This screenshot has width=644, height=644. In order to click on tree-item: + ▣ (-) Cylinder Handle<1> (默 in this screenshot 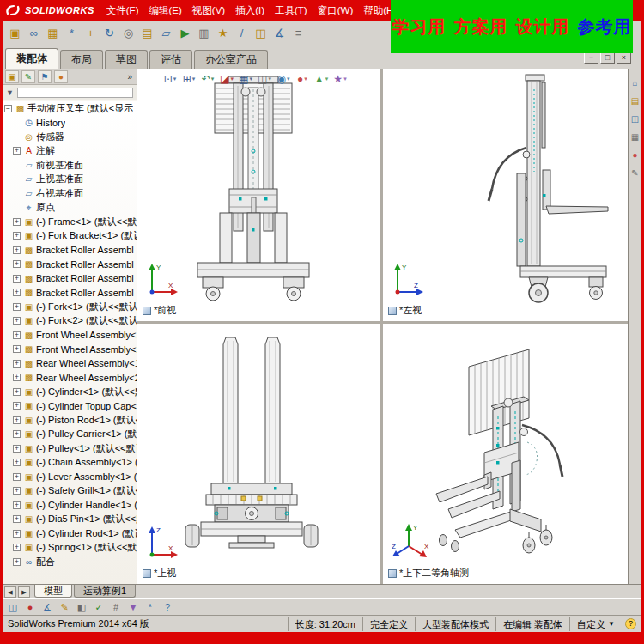, I will do `click(70, 505)`.